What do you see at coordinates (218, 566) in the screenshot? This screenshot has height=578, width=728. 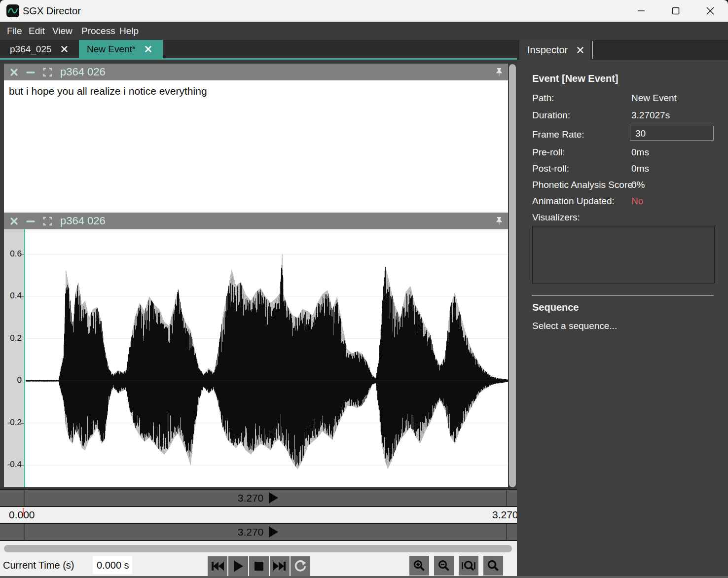 I see `skip-to-start-button` at bounding box center [218, 566].